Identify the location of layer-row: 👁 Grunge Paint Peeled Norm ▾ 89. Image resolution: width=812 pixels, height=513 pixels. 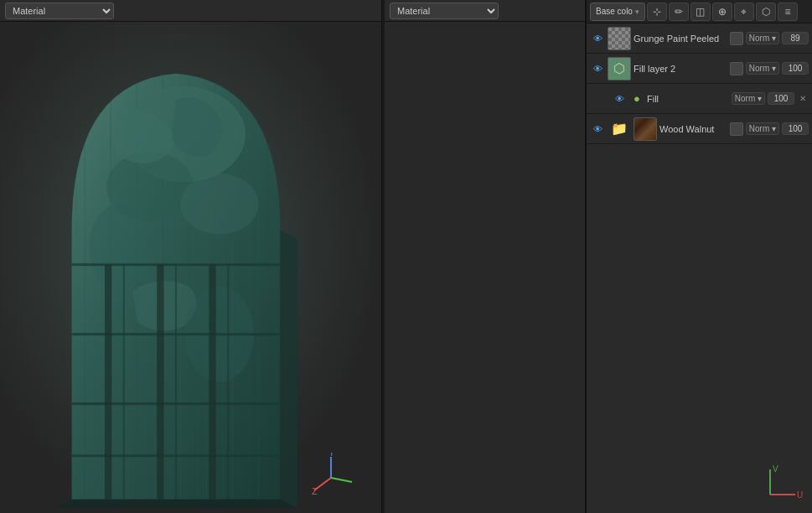
(699, 39).